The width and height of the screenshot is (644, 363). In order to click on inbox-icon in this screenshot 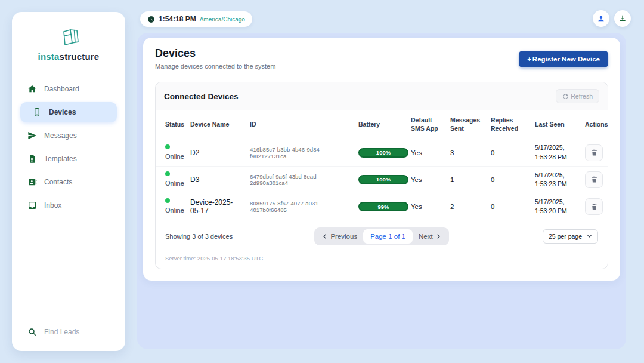, I will do `click(32, 205)`.